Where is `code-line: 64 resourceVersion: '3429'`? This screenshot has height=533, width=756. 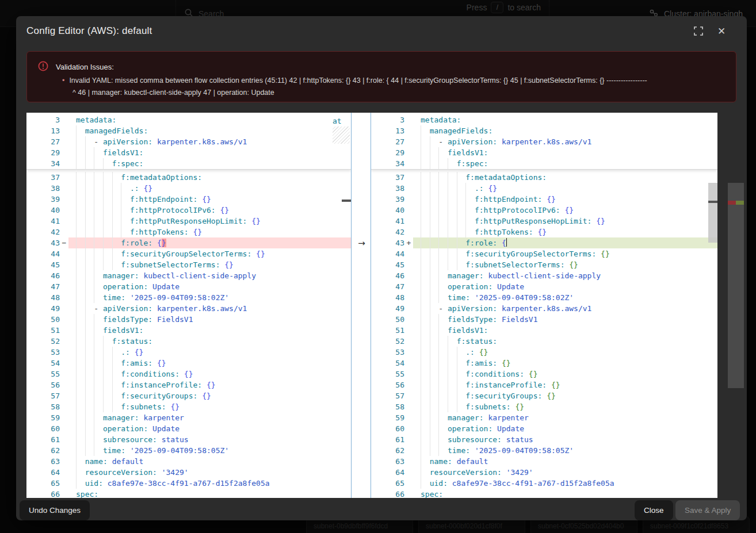
code-line: 64 resourceVersion: '3429' is located at coordinates (544, 473).